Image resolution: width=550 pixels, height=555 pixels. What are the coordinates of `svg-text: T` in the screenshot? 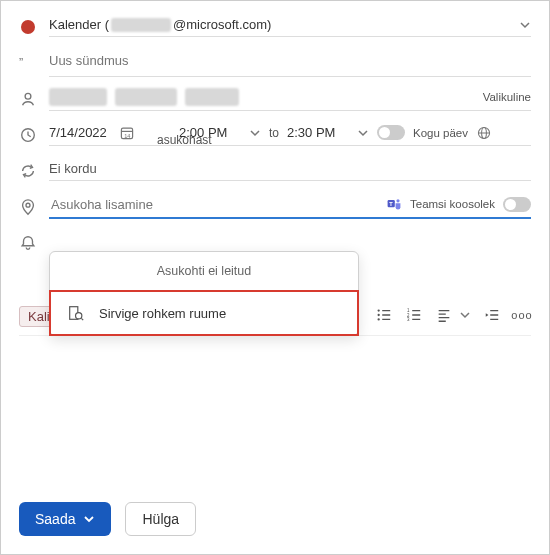 It's located at (391, 204).